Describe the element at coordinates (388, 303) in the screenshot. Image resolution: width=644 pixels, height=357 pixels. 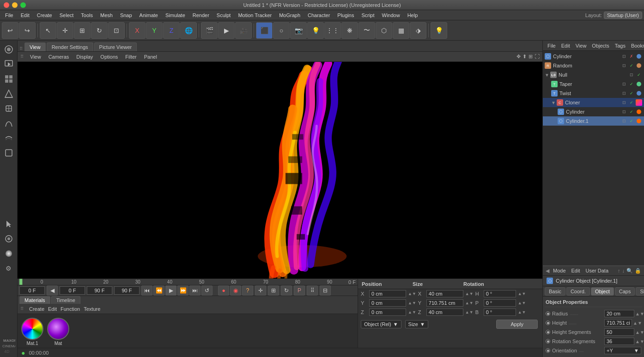
I see `pos-y-input` at that location.